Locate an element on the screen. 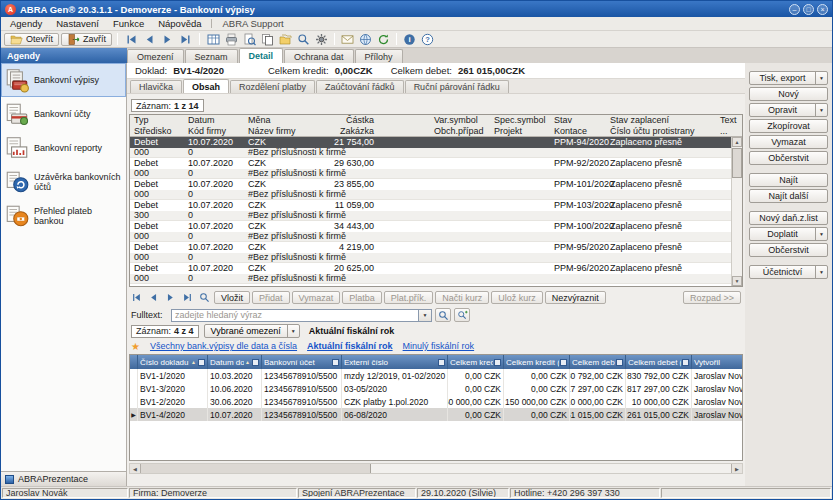 This screenshot has width=833, height=500. uloz-kurz-button: Ulož kurz is located at coordinates (517, 298).